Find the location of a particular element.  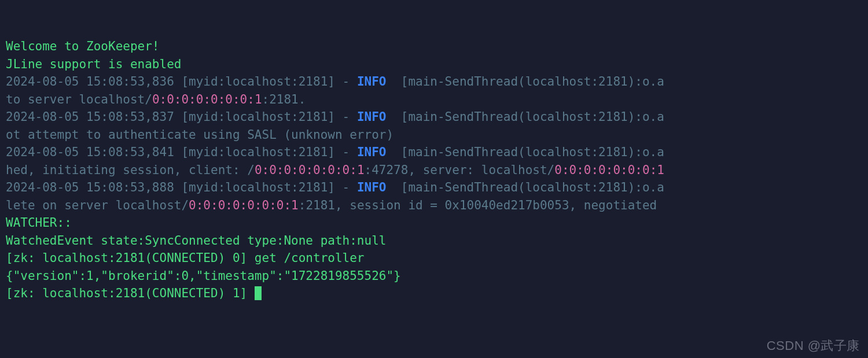

terminal-text: 2024-08-05 15:08:53,837 [myid:localhost:… is located at coordinates (182, 117).